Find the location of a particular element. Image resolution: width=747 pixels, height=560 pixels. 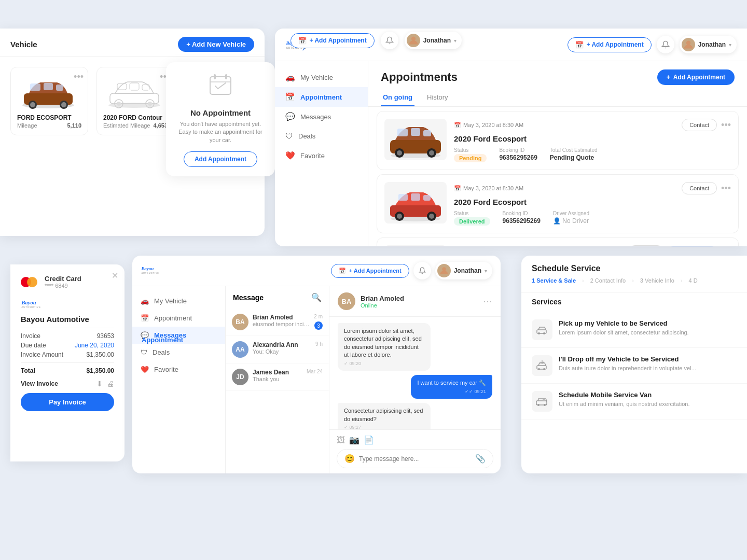

vehicle-card-2: ••• 2020 FORD Contour Estimated Milea is located at coordinates (135, 101).